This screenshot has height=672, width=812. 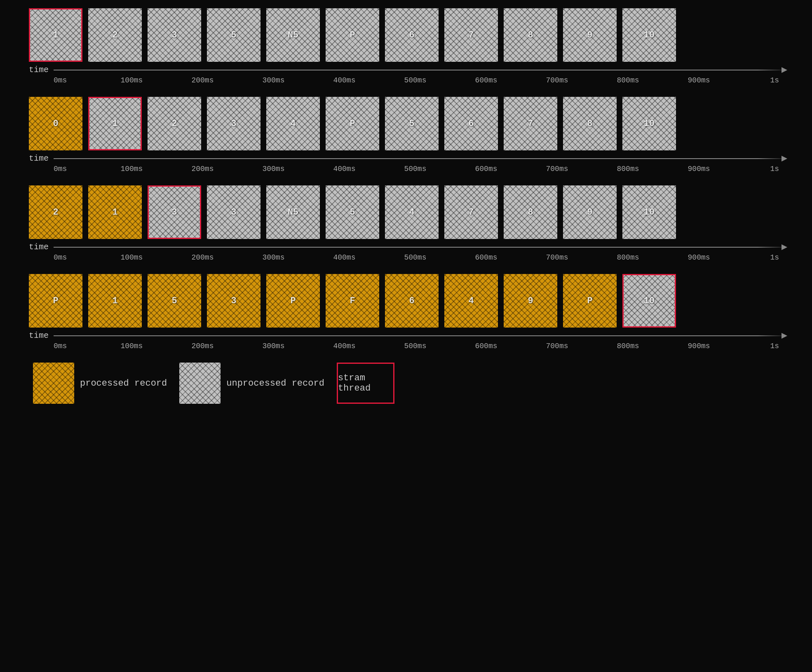 What do you see at coordinates (408, 247) in the screenshot?
I see `timeline-3: time` at bounding box center [408, 247].